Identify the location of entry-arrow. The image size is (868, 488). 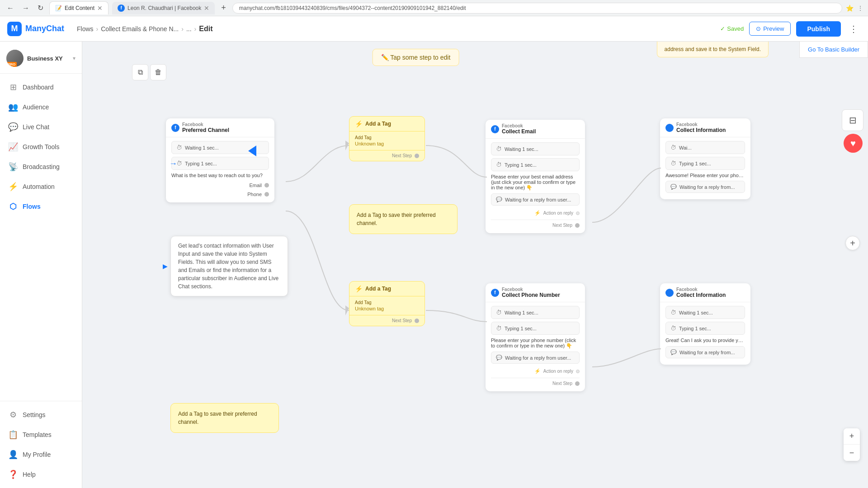
(250, 151).